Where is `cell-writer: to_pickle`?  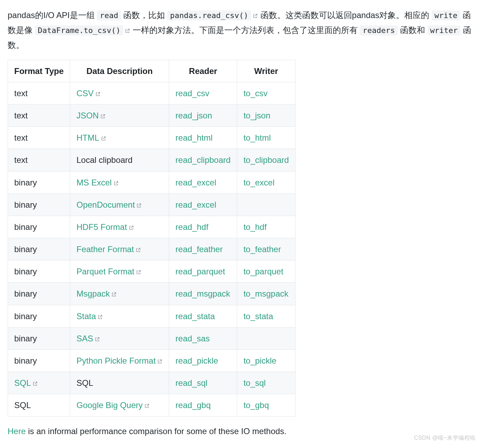 cell-writer: to_pickle is located at coordinates (266, 361).